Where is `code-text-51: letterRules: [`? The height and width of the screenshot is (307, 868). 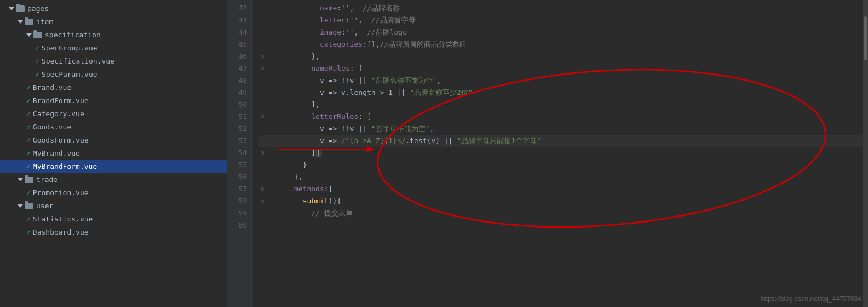
code-text-51: letterRules: [ is located at coordinates (319, 117).